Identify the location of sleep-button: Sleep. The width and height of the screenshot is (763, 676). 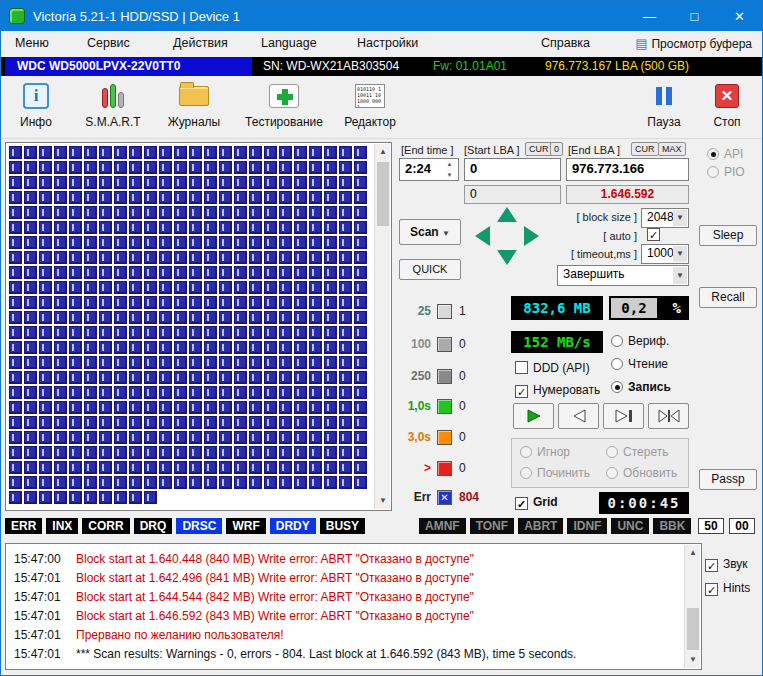
(728, 236).